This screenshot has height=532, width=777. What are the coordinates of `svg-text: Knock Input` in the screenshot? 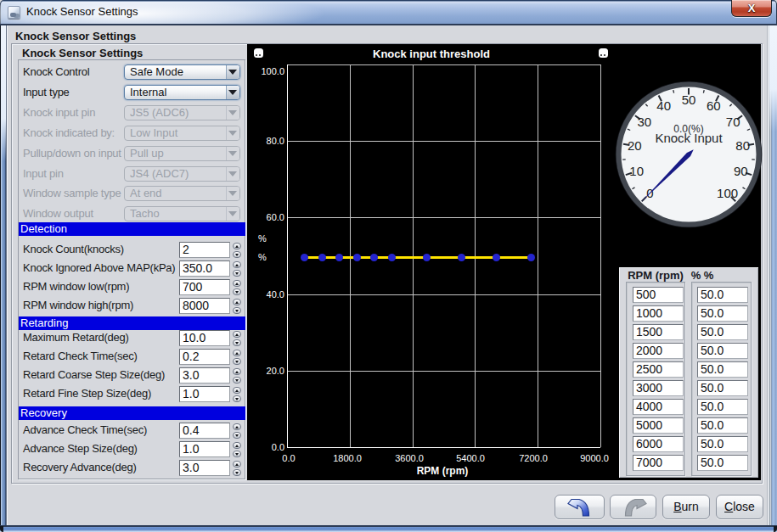 It's located at (689, 137).